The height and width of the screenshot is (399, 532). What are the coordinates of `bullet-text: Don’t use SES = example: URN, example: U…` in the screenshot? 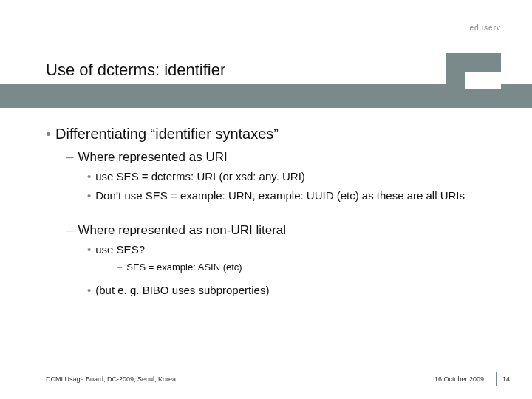 It's located at (280, 195).